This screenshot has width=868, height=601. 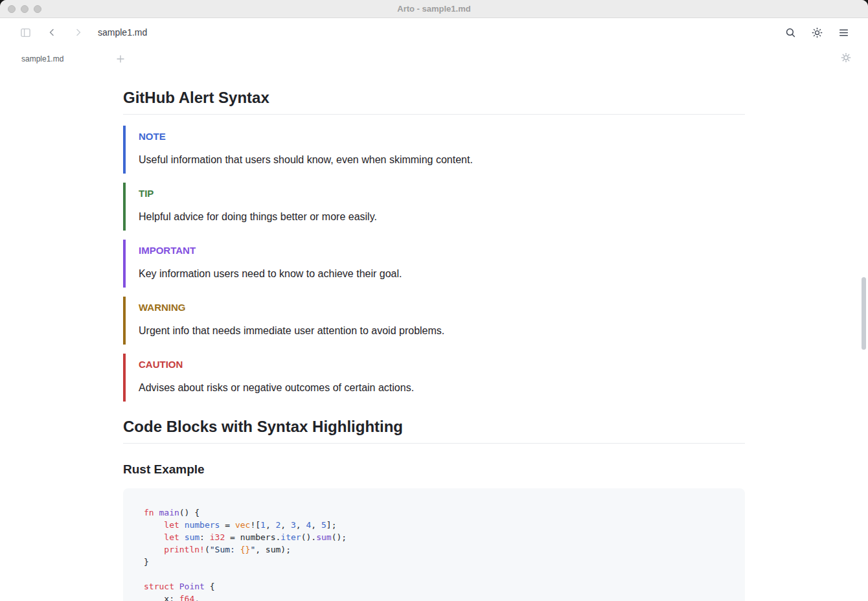 What do you see at coordinates (434, 430) in the screenshot?
I see `heading-code-blocks: Code Blocks with Syntax Highlighting` at bounding box center [434, 430].